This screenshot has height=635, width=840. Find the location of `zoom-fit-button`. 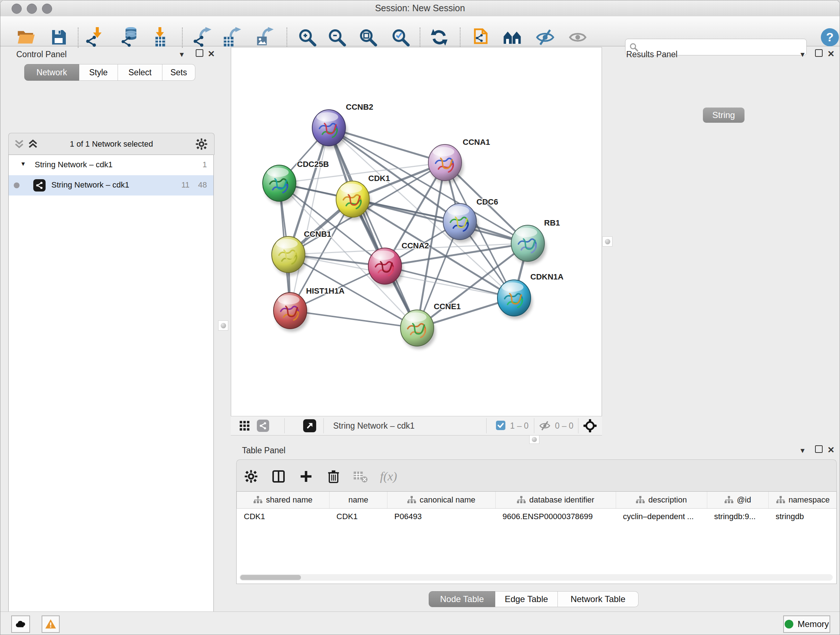

zoom-fit-button is located at coordinates (368, 37).